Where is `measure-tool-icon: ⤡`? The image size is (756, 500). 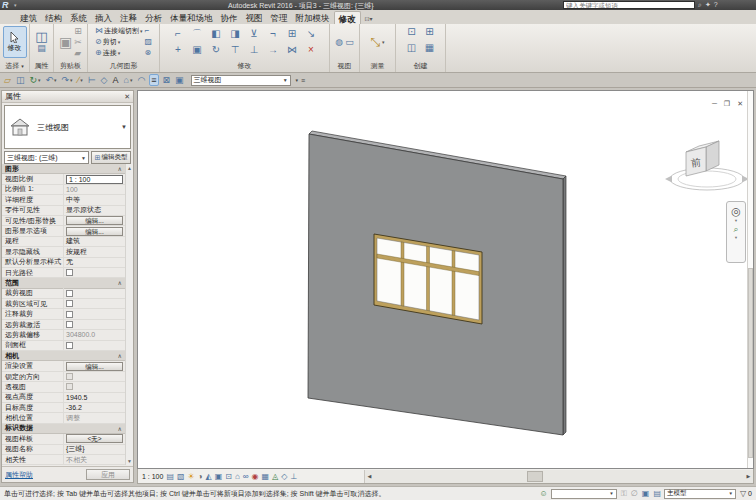 measure-tool-icon: ⤡ is located at coordinates (375, 42).